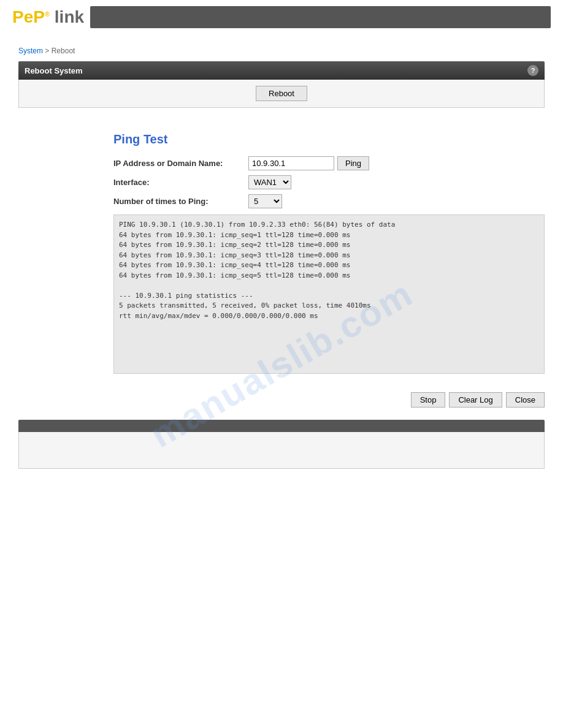  I want to click on times-label: Number of times to Ping:, so click(181, 201).